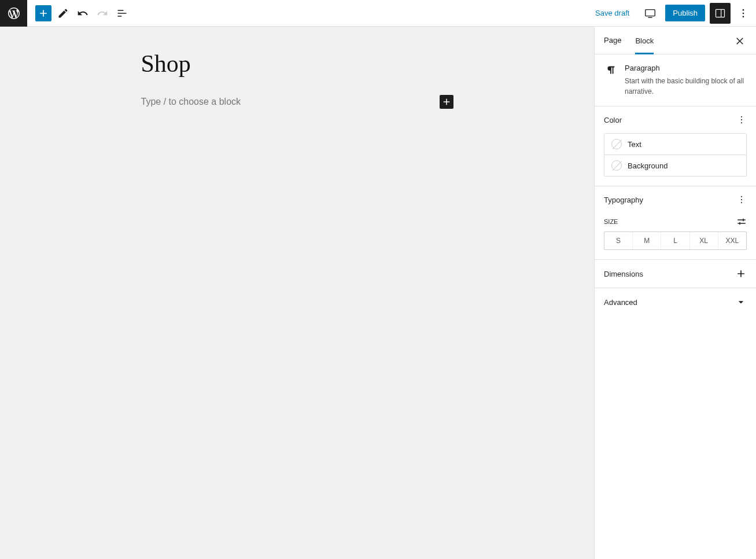  I want to click on document-overview-button, so click(122, 13).